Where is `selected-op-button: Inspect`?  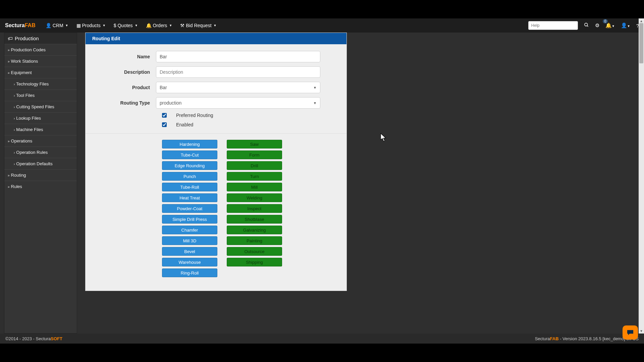
selected-op-button: Inspect is located at coordinates (254, 208).